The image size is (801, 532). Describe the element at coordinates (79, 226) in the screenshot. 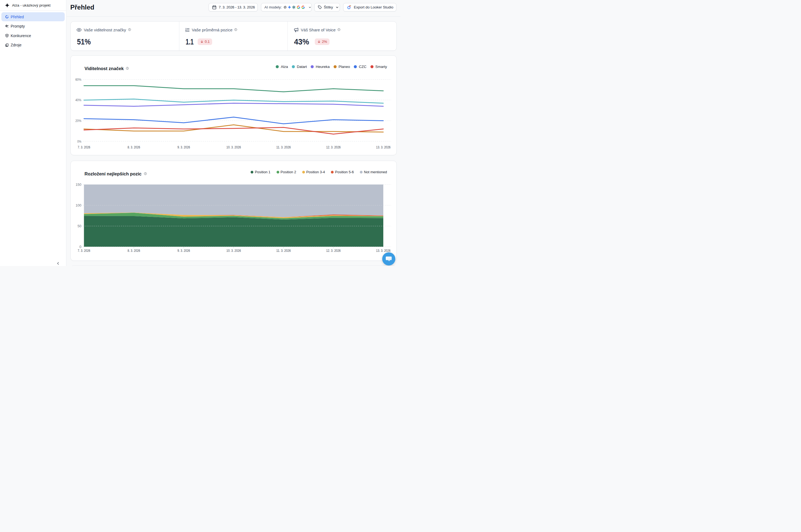

I see `svg-text: 50` at that location.